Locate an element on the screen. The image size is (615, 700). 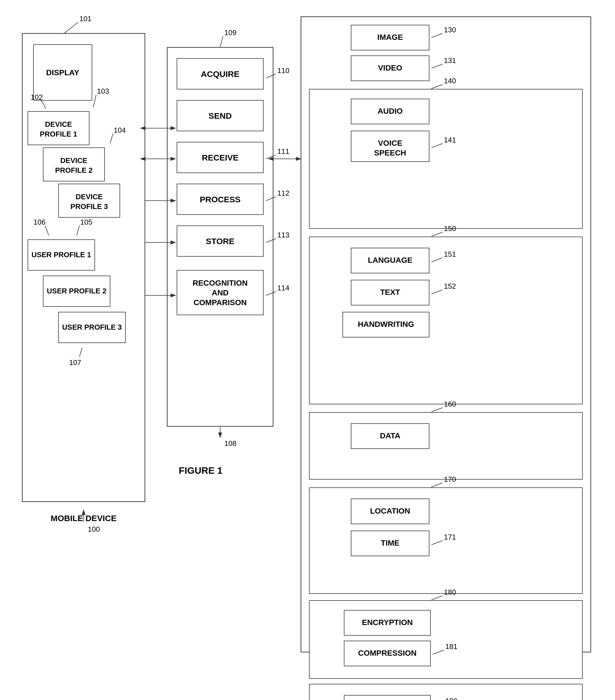
figure-label: FIGURE 1 is located at coordinates (201, 471).